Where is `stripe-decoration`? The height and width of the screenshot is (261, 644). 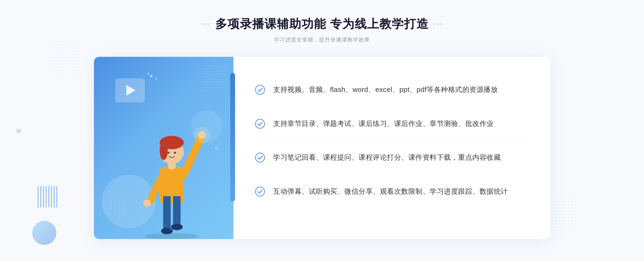 stripe-decoration is located at coordinates (48, 197).